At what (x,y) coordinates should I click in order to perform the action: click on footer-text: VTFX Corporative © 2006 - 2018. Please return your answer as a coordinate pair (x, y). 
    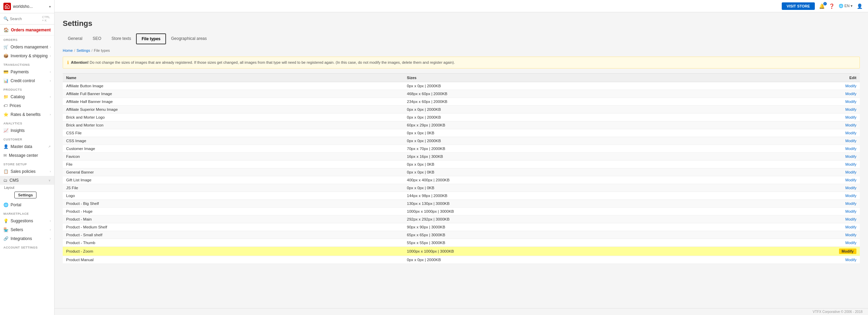
    Looking at the image, I should click on (838, 312).